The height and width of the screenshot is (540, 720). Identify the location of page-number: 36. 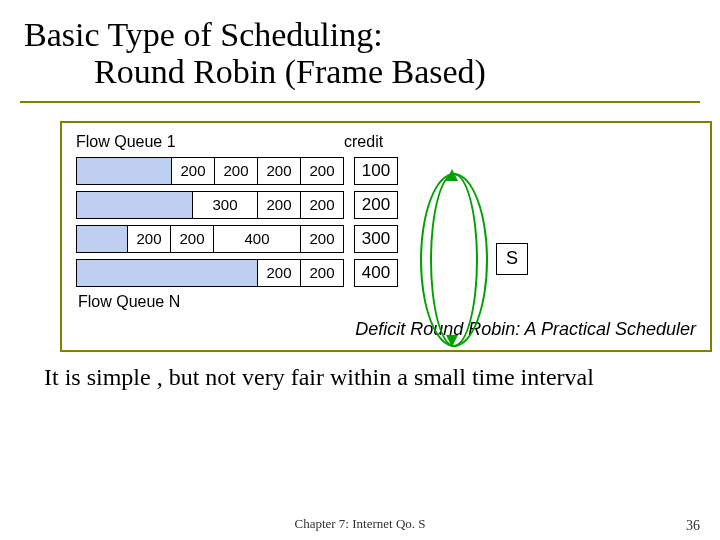
(693, 526).